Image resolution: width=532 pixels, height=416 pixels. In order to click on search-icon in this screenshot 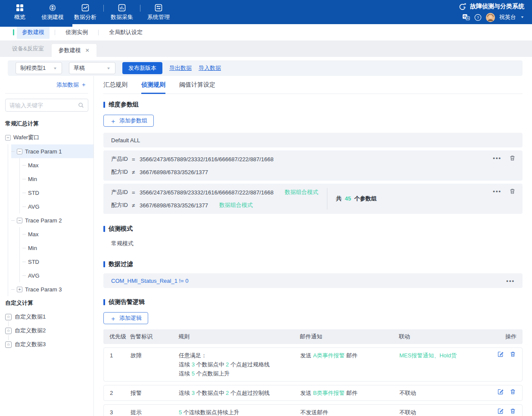, I will do `click(81, 105)`.